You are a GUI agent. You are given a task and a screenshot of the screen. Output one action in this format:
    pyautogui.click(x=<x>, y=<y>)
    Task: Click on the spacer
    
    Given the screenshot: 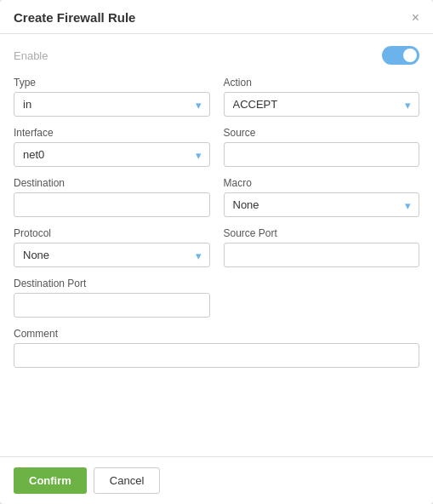 What is the action you would take?
    pyautogui.click(x=322, y=298)
    